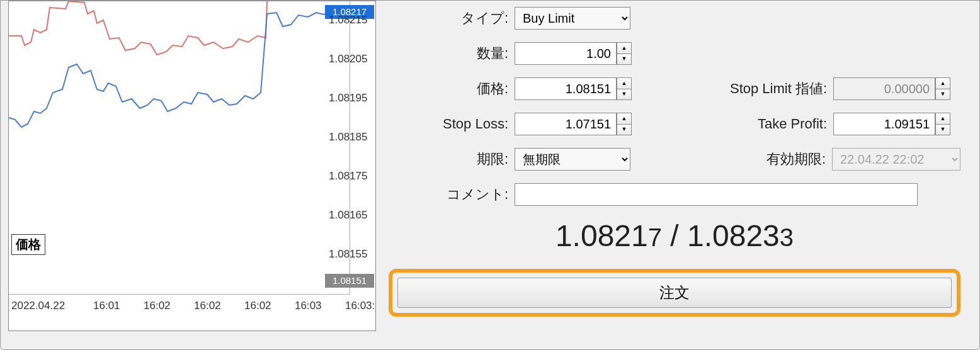 Image resolution: width=980 pixels, height=350 pixels. What do you see at coordinates (624, 89) in the screenshot?
I see `price-spinner: ▲ ▼` at bounding box center [624, 89].